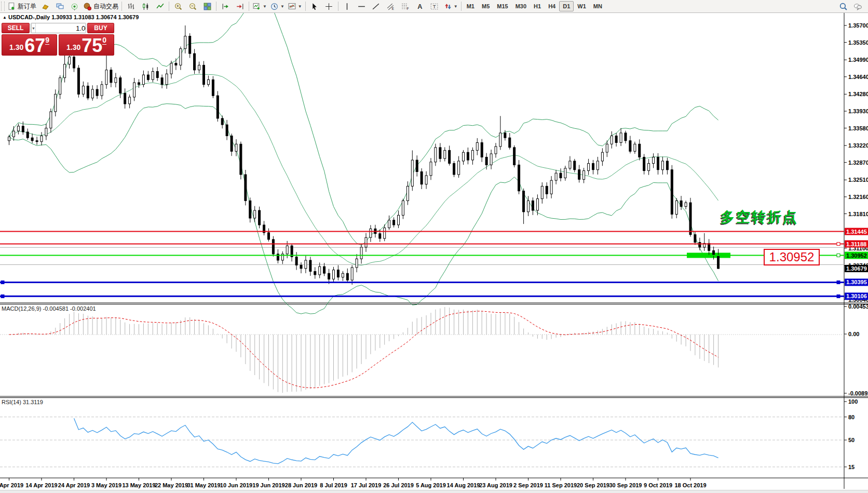  I want to click on tf-mn-button: MN, so click(598, 6).